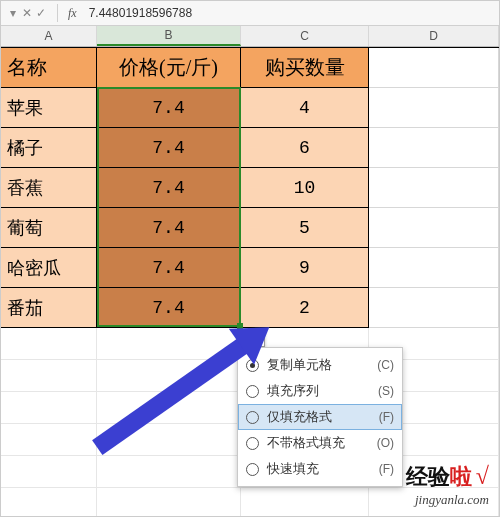 The width and height of the screenshot is (500, 517). What do you see at coordinates (49, 188) in the screenshot?
I see `cell-name: 香蕉` at bounding box center [49, 188].